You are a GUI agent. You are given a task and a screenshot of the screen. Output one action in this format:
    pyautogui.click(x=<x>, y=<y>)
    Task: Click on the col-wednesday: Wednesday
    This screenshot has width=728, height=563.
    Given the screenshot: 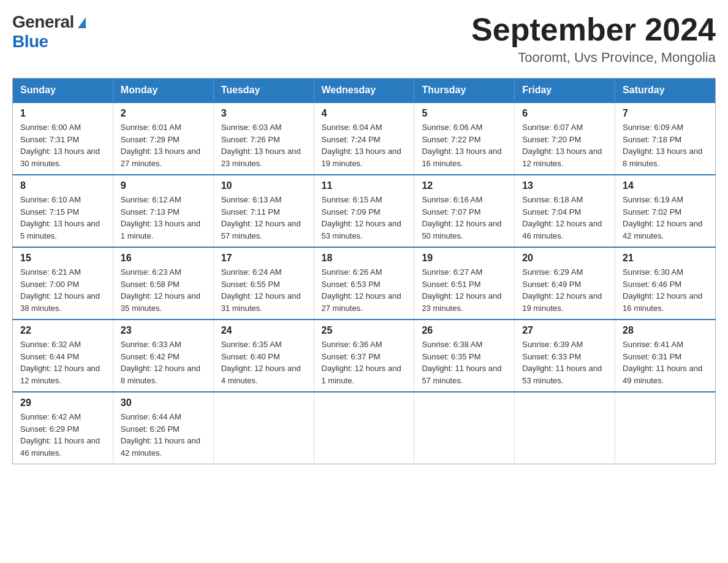 What is the action you would take?
    pyautogui.click(x=364, y=91)
    